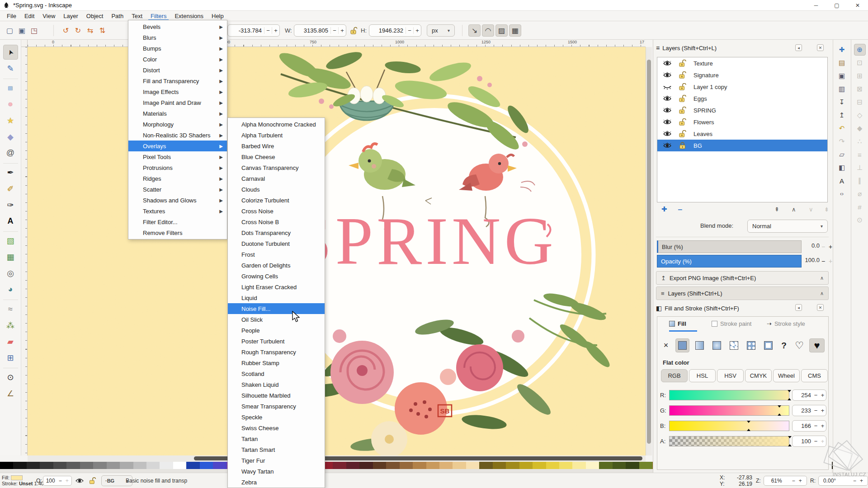 Image resolution: width=868 pixels, height=488 pixels. What do you see at coordinates (276, 450) in the screenshot?
I see `overlays-submenu-item: Tartan Smart` at bounding box center [276, 450].